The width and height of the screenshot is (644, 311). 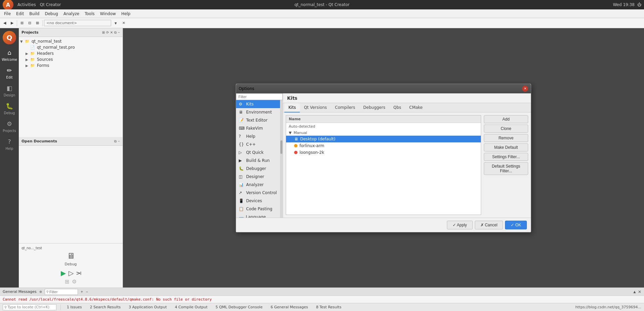 What do you see at coordinates (90, 14) in the screenshot?
I see `menu-tools: Tools` at bounding box center [90, 14].